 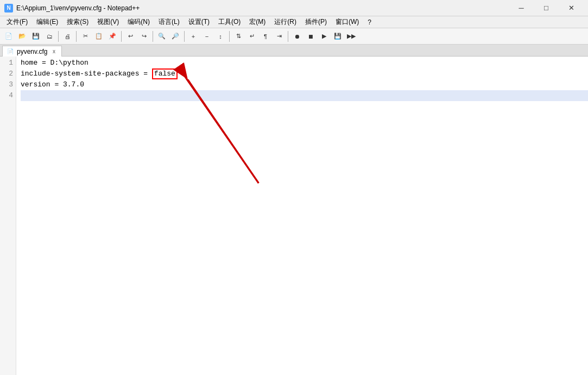 I want to click on menu-file: 文件(F), so click(x=17, y=22).